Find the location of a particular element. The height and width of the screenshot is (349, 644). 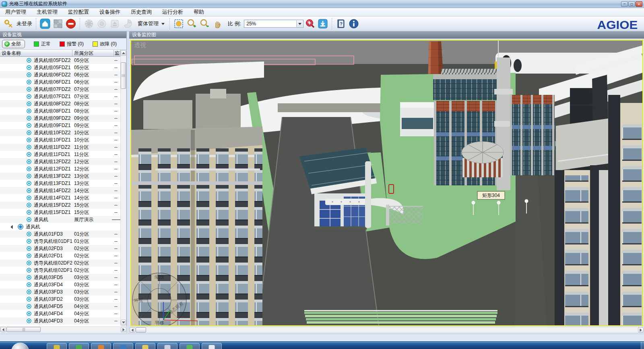

vertical-scroll-thumb is located at coordinates (123, 76).